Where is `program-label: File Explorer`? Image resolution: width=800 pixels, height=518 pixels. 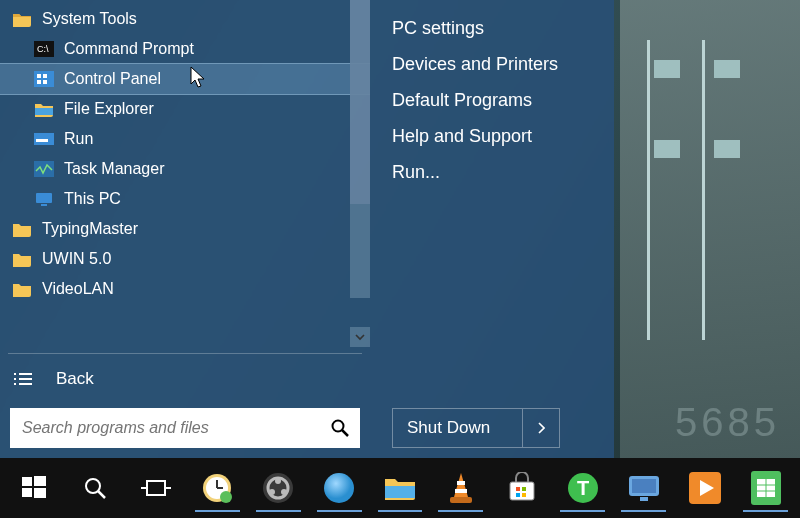 program-label: File Explorer is located at coordinates (212, 109).